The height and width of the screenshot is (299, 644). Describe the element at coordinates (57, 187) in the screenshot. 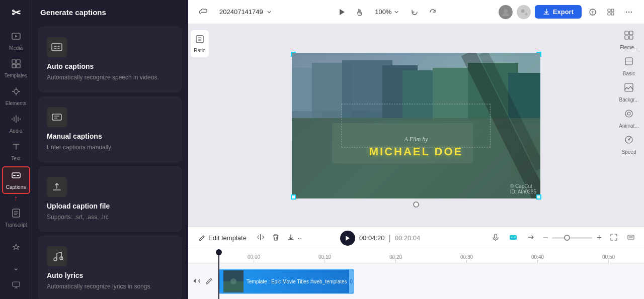

I see `upload-captions-icon` at that location.